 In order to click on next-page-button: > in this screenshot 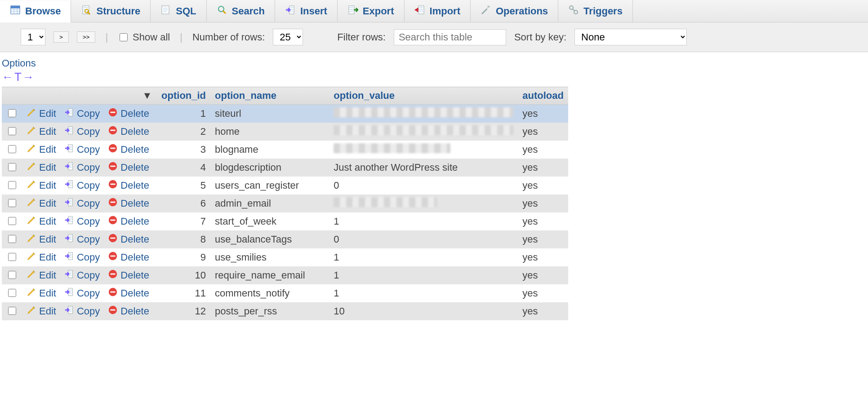, I will do `click(61, 37)`.